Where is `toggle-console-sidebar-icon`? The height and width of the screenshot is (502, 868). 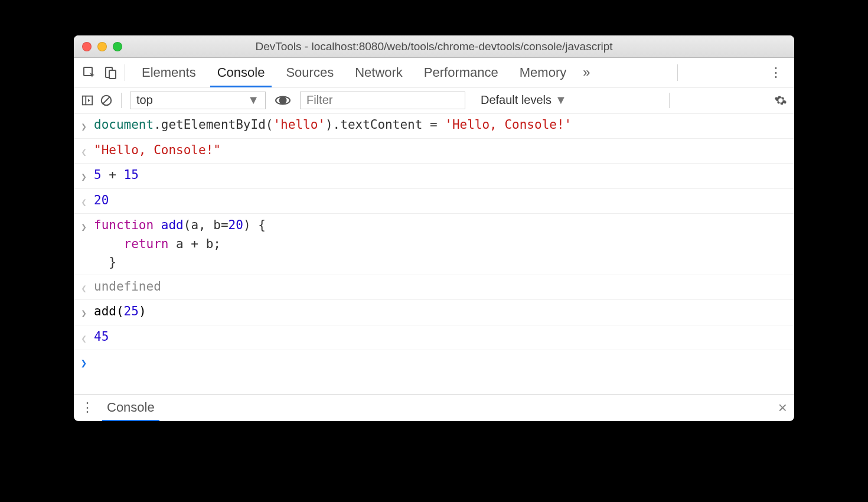
toggle-console-sidebar-icon is located at coordinates (87, 100).